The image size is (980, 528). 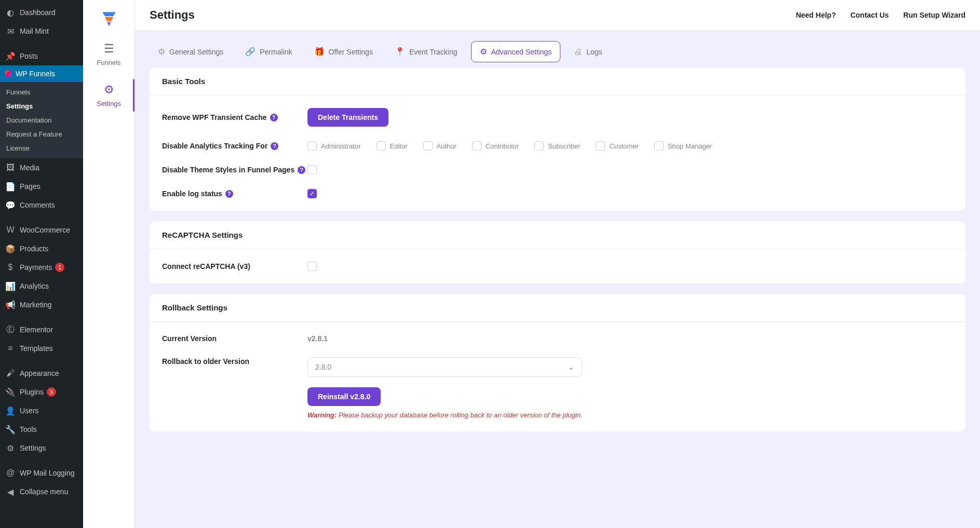 I want to click on tabs-row: ⚙General Settings🔗Permalink🎁Offer Settin…, so click(x=558, y=49).